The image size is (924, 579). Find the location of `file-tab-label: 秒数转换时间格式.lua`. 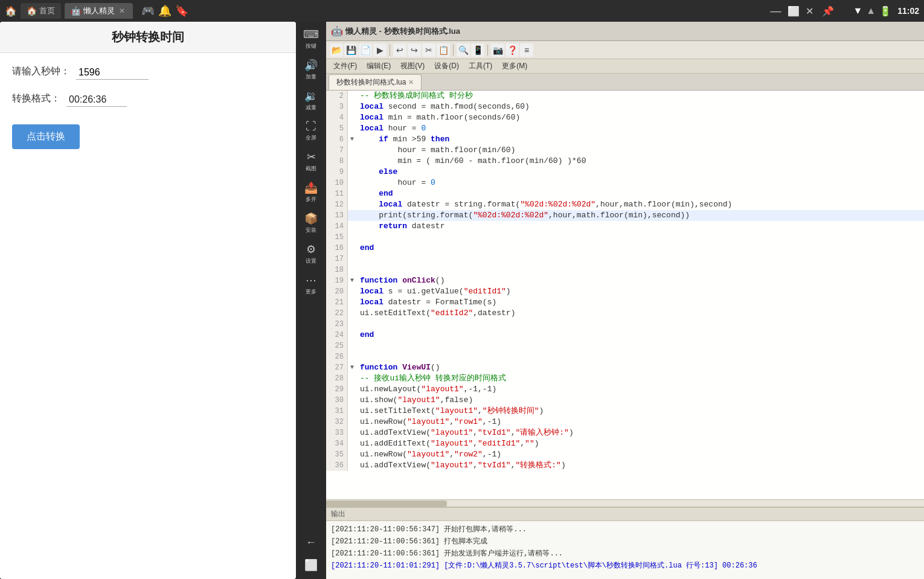

file-tab-label: 秒数转换时间格式.lua is located at coordinates (371, 82).